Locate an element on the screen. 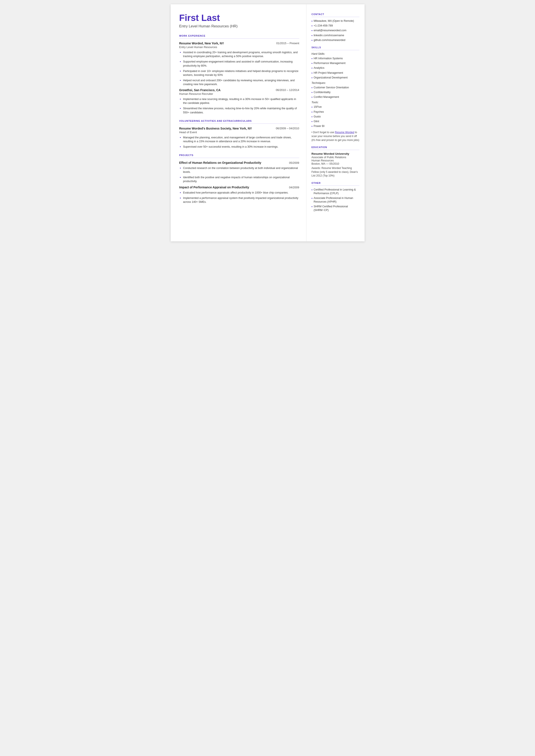 The width and height of the screenshot is (535, 756). edu-org: Resume Worded University is located at coordinates (335, 154).